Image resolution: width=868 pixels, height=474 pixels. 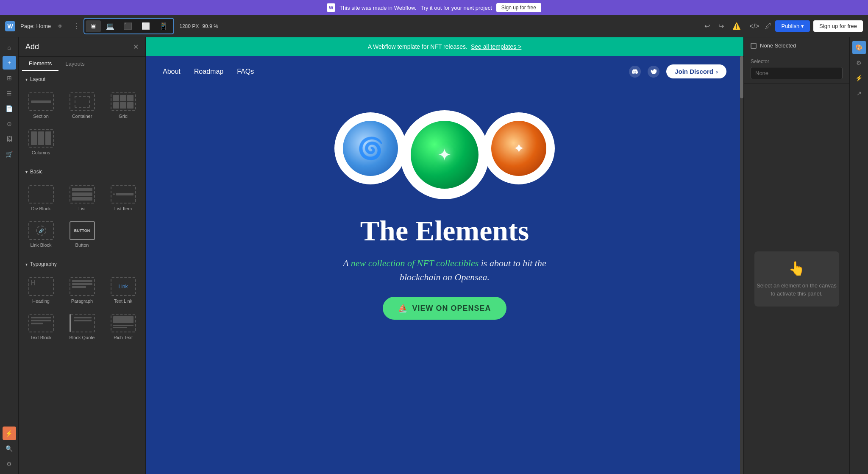 What do you see at coordinates (41, 234) in the screenshot?
I see `element-link-block: 🔗 Link Block` at bounding box center [41, 234].